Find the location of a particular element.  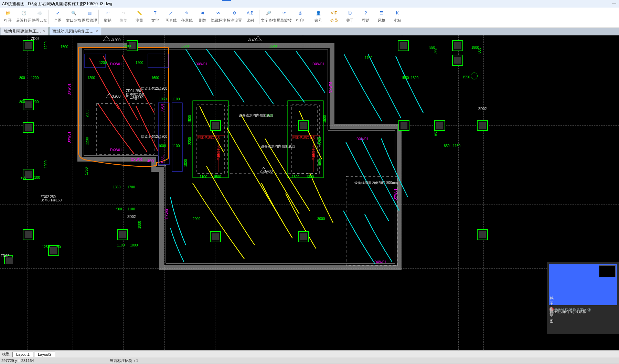

app-title: AD快速看图 - D:\桌面\西城幼儿园结构施工图210520_t3.dwg is located at coordinates (57, 4).